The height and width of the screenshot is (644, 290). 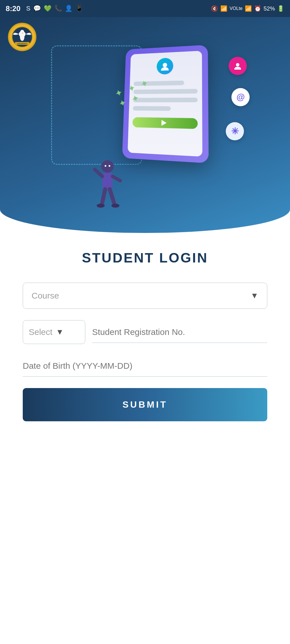 What do you see at coordinates (180, 332) in the screenshot?
I see `registration-input` at bounding box center [180, 332].